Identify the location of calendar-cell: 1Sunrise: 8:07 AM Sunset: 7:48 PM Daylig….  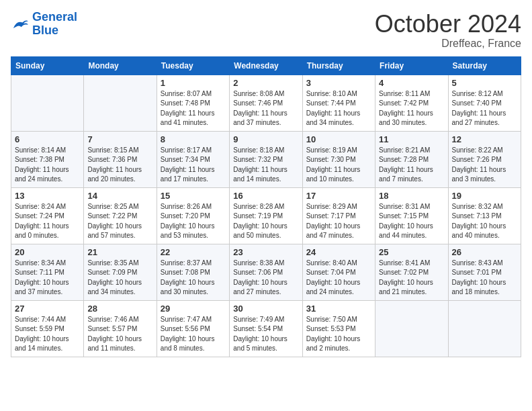
(193, 103).